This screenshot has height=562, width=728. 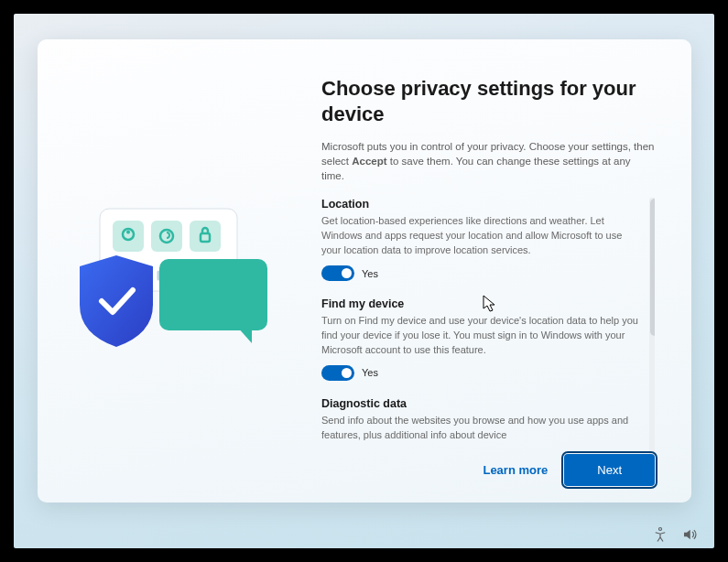 I want to click on find-toggle-label: Yes, so click(x=370, y=373).